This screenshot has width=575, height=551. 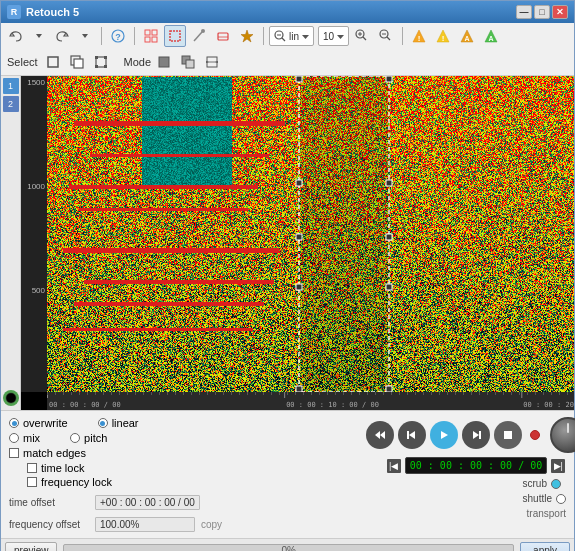 What do you see at coordinates (138, 62) in the screenshot?
I see `mode-label: Mode` at bounding box center [138, 62].